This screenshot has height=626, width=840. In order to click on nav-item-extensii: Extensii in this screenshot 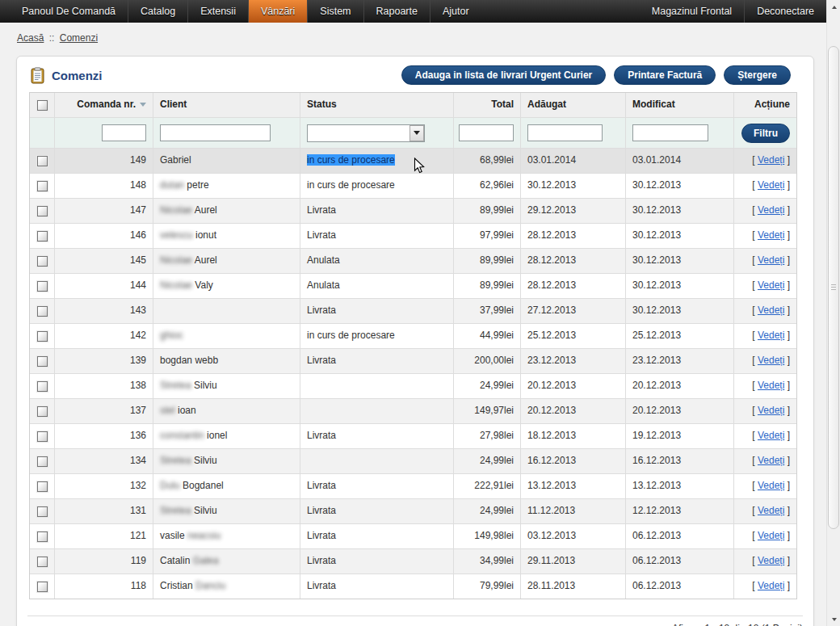, I will do `click(218, 11)`.